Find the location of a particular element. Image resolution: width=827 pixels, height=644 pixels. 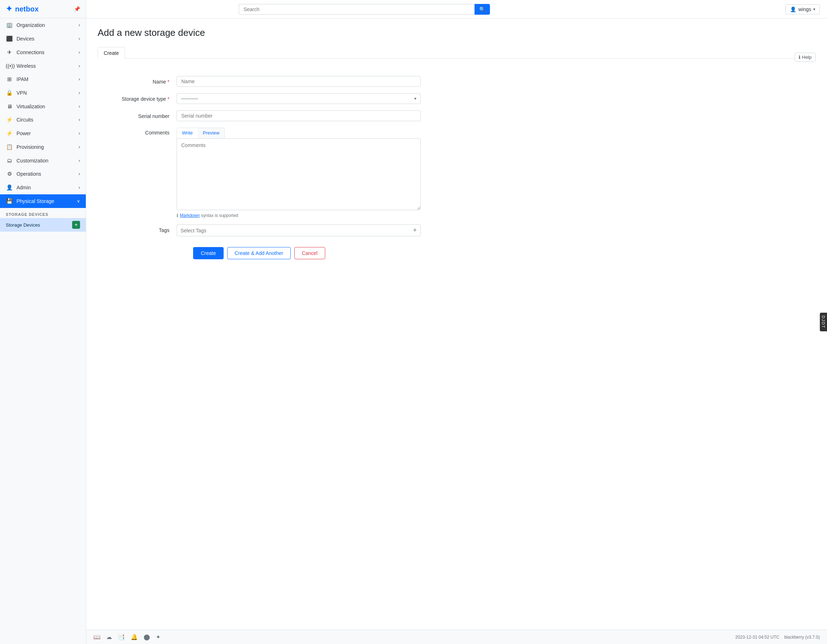

help-button: ℹ Help is located at coordinates (805, 57).